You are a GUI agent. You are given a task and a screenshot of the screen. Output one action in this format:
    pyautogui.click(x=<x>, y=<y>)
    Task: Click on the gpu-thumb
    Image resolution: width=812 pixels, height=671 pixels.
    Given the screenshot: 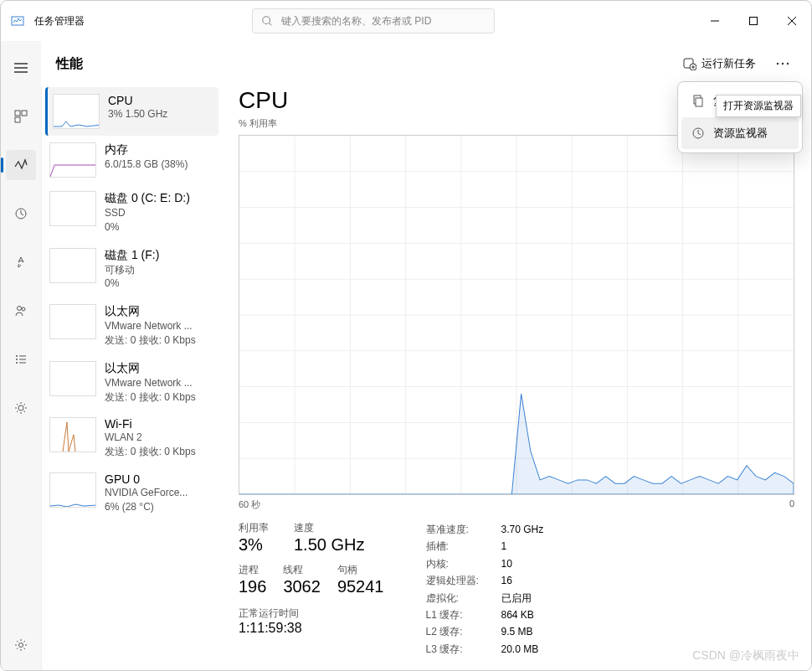 What is the action you would take?
    pyautogui.click(x=73, y=490)
    